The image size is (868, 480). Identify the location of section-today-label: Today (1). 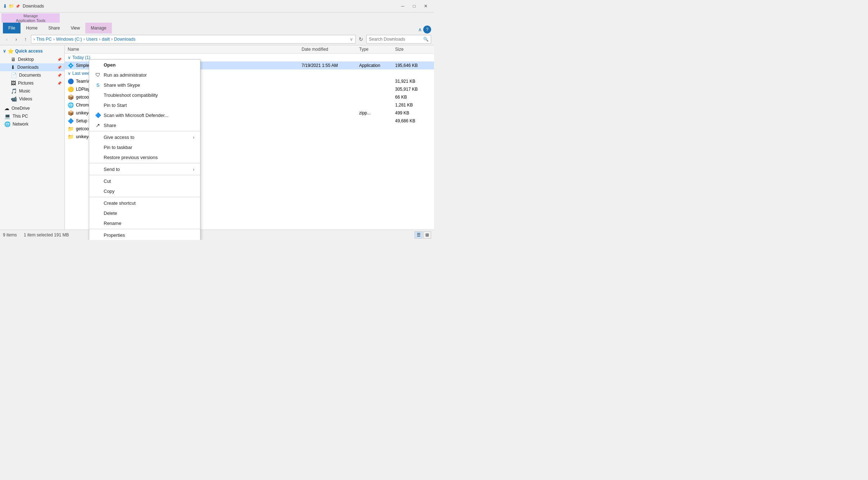
(81, 58).